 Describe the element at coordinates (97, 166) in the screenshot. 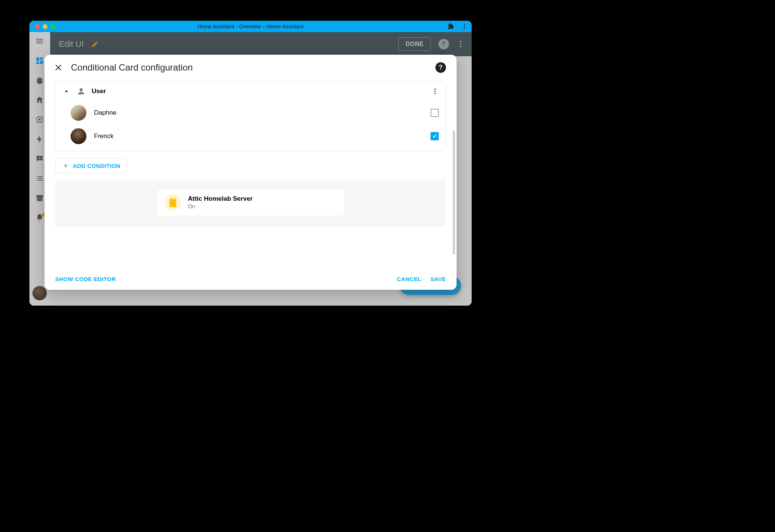

I see `add-condition-label: ADD CONDITION` at that location.